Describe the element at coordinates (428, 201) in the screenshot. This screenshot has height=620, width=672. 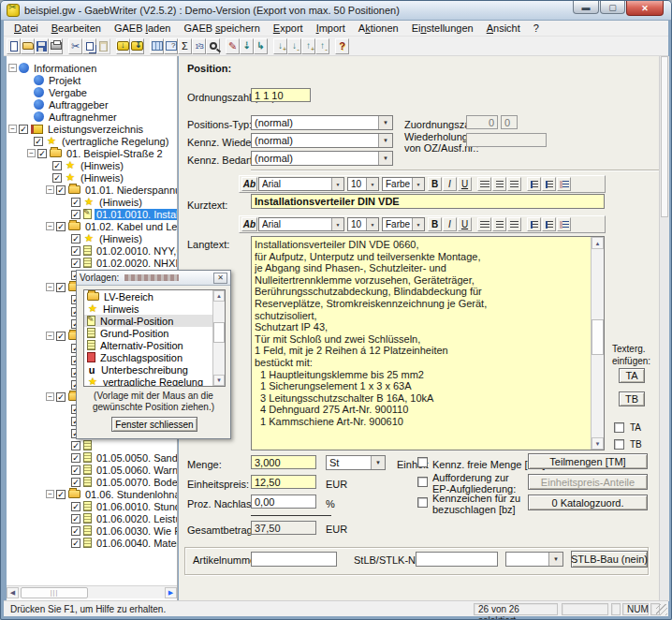
I see `kurztext-input: Installationsverteiler DIN VDE` at that location.